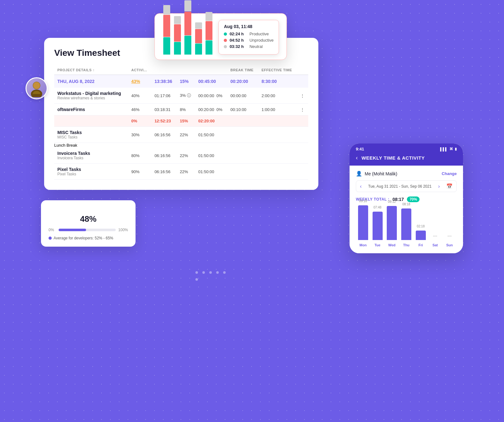  Describe the element at coordinates (406, 199) in the screenshot. I see `weekly-total-row: WEEKLY TOTAL : 08:17 70%` at that location.